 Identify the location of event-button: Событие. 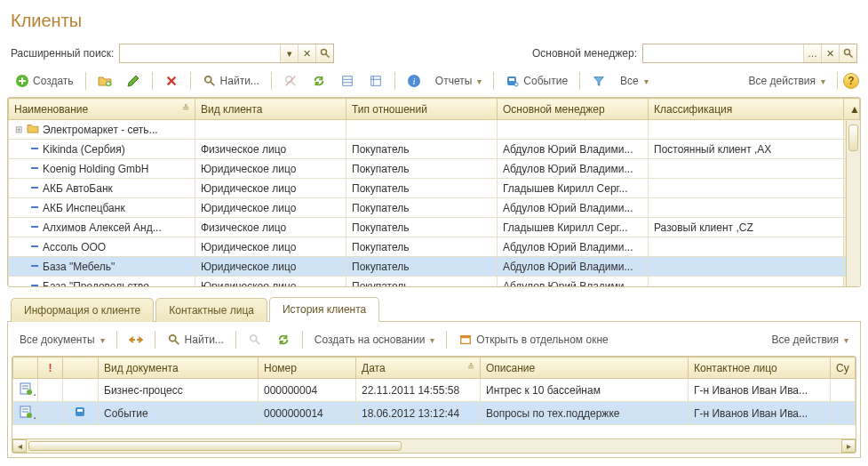
(537, 81).